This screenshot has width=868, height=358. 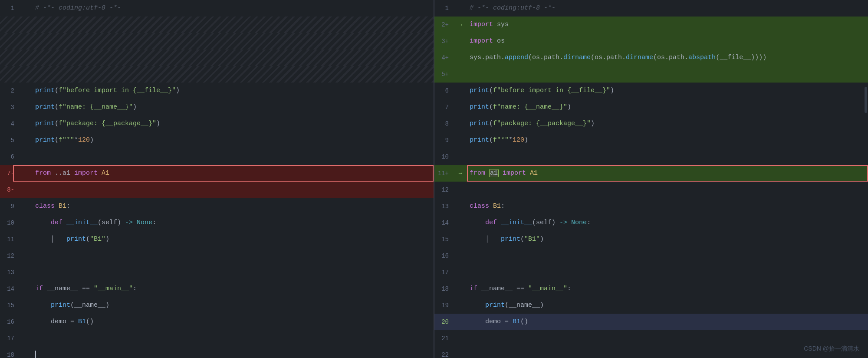 I want to click on line-8-right: 8 print(f"package: {__package__}"), so click(x=651, y=124).